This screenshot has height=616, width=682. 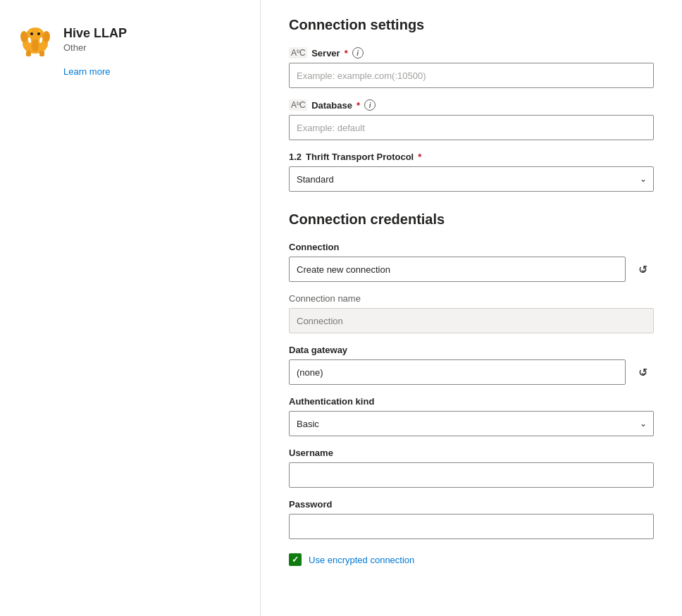 I want to click on auth-kind-label-text: Authentication kind, so click(x=331, y=402).